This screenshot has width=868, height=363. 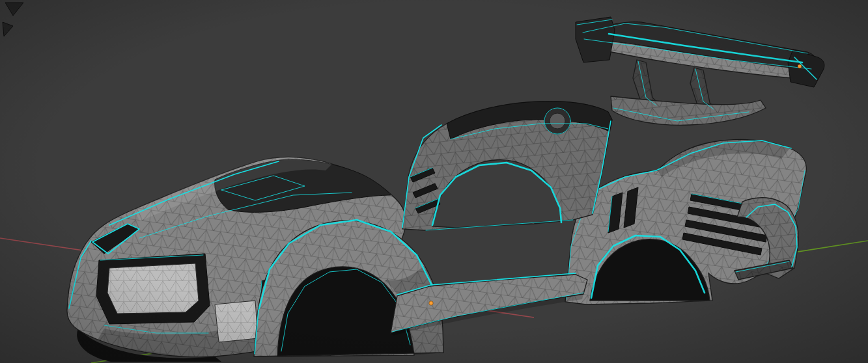 I want to click on wing-origin-marker, so click(x=800, y=66).